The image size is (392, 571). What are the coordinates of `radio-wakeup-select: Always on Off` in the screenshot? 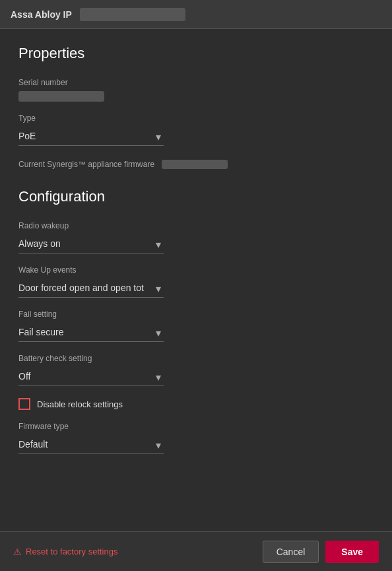 It's located at (91, 244).